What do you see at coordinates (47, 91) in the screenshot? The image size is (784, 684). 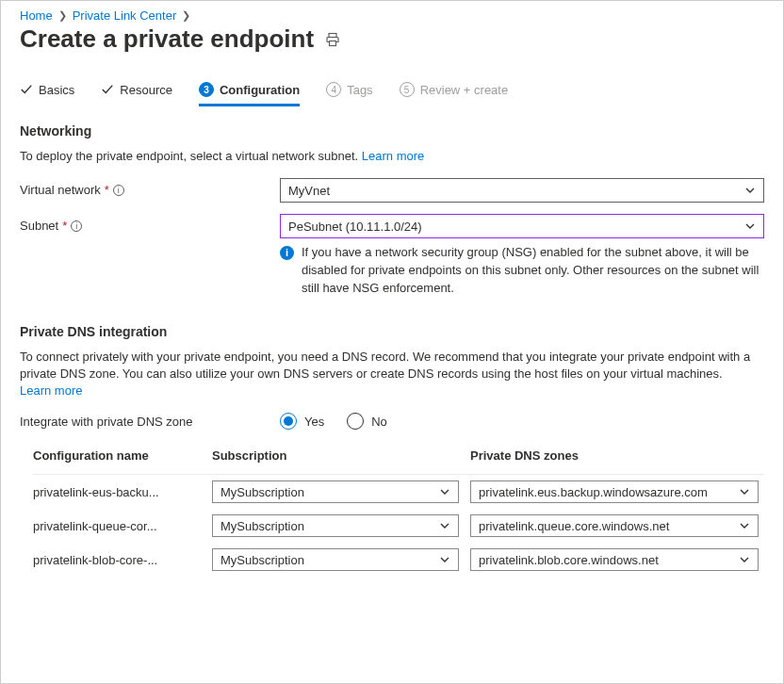 I see `tab-basics: Basics` at bounding box center [47, 91].